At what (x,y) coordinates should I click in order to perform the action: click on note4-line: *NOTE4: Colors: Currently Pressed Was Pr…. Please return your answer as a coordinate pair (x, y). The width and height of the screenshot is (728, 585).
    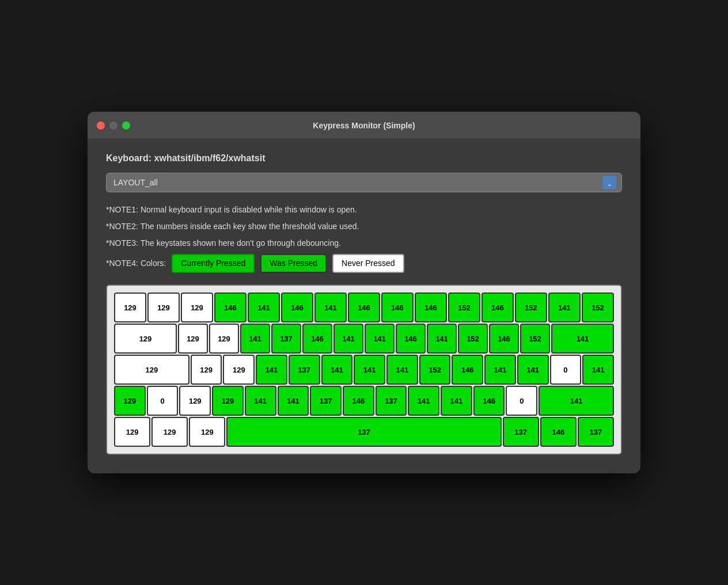
    Looking at the image, I should click on (364, 264).